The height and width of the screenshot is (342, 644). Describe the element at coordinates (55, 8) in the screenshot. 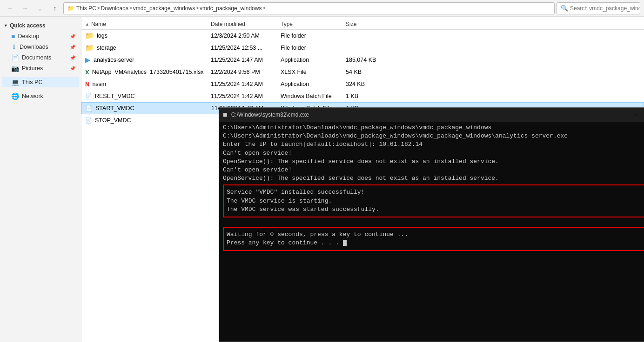

I see `up-button: ↑` at that location.